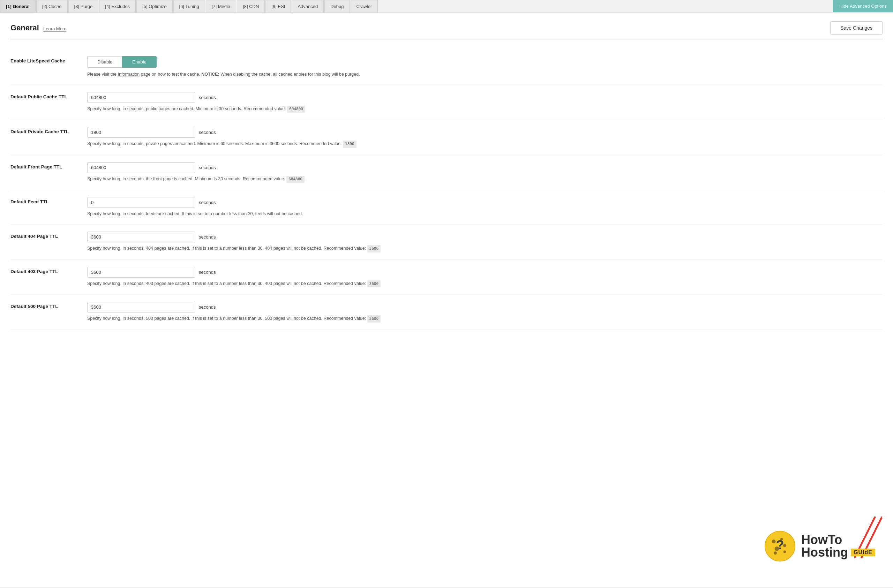 The height and width of the screenshot is (588, 893). Describe the element at coordinates (251, 6) in the screenshot. I see `tab-cdn: [8] CDN` at that location.